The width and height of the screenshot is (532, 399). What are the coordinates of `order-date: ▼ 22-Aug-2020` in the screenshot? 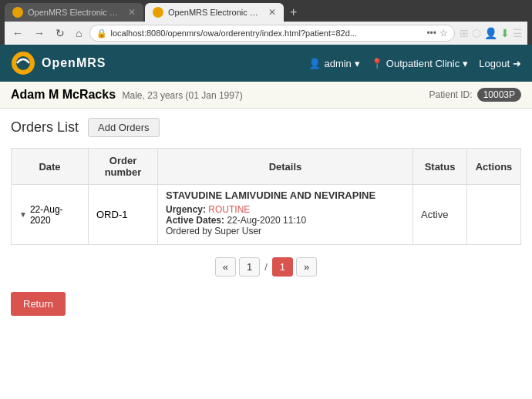 It's located at (49, 215).